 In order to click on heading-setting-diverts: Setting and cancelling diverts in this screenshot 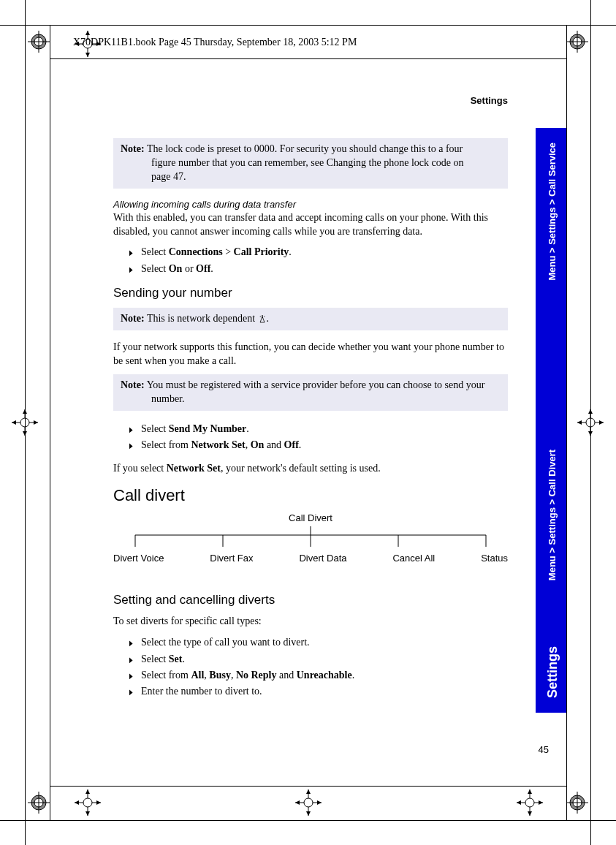, I will do `click(311, 600)`.